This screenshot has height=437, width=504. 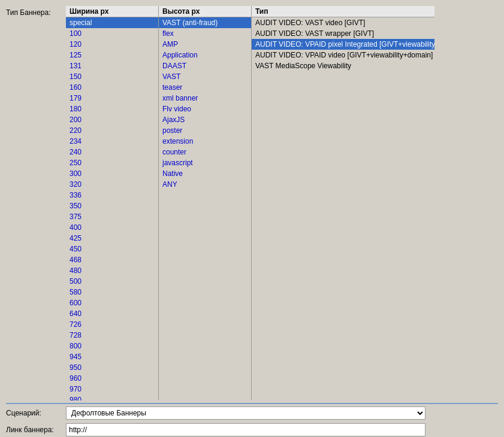 What do you see at coordinates (205, 109) in the screenshot?
I see `list-item: Flv video` at bounding box center [205, 109].